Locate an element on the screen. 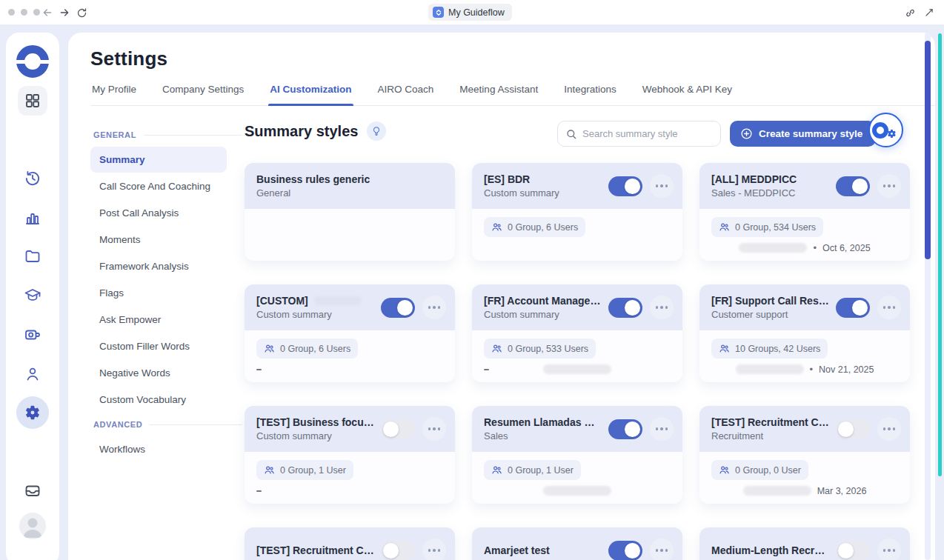  forward-button is located at coordinates (64, 13).